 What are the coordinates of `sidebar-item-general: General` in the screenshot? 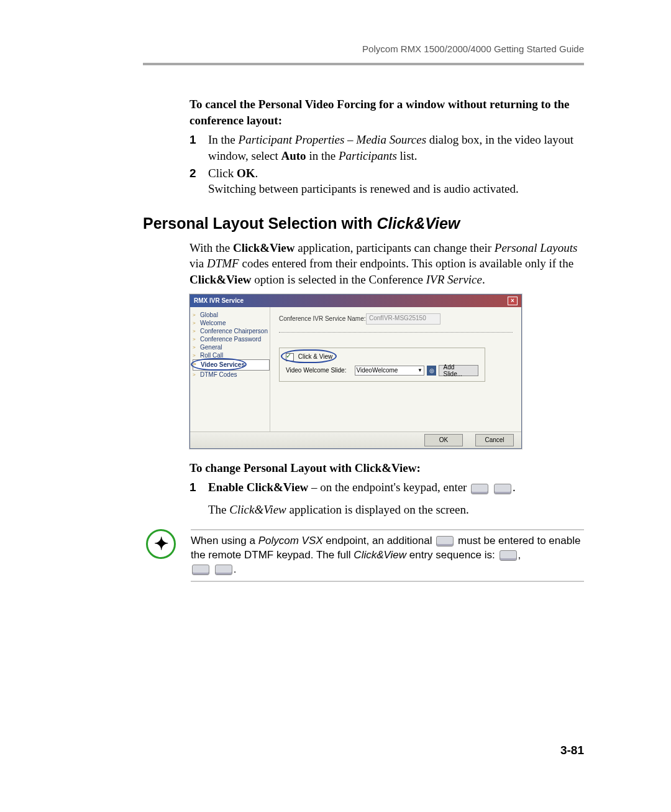 It's located at (230, 347).